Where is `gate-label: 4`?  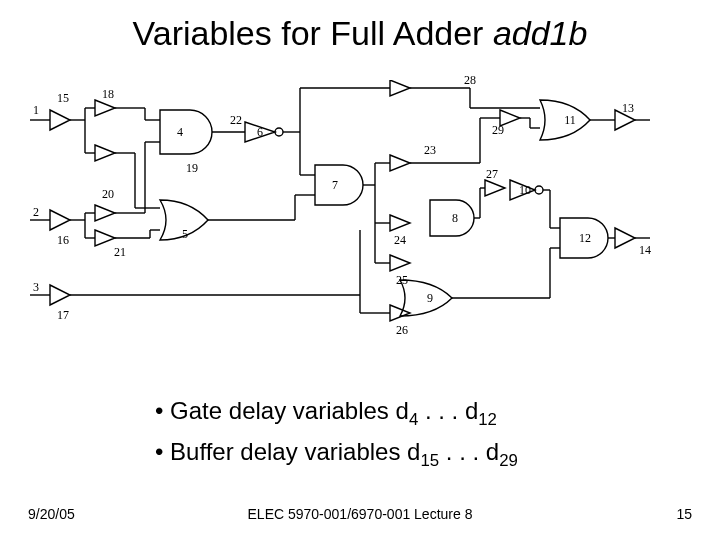
gate-label: 4 is located at coordinates (180, 132).